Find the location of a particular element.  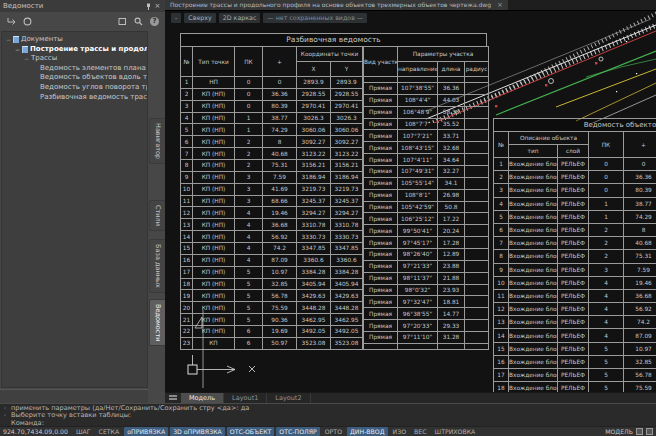

col-header-radius: радиус is located at coordinates (477, 70).